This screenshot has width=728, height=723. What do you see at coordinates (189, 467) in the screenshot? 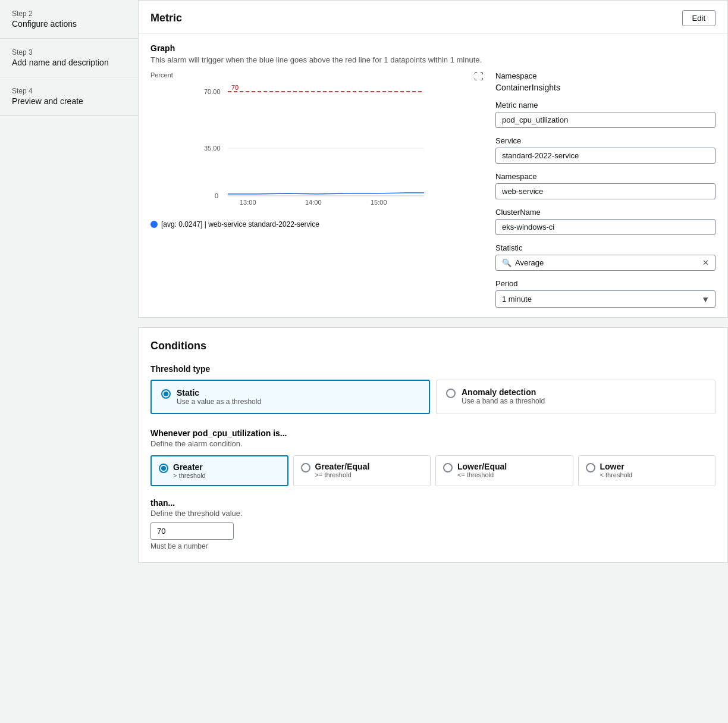
I see `greater-title: Greater` at bounding box center [189, 467].